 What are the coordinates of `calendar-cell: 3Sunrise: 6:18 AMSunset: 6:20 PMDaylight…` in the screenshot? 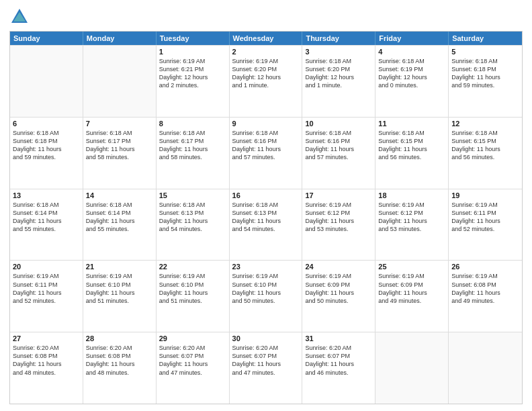 It's located at (339, 81).